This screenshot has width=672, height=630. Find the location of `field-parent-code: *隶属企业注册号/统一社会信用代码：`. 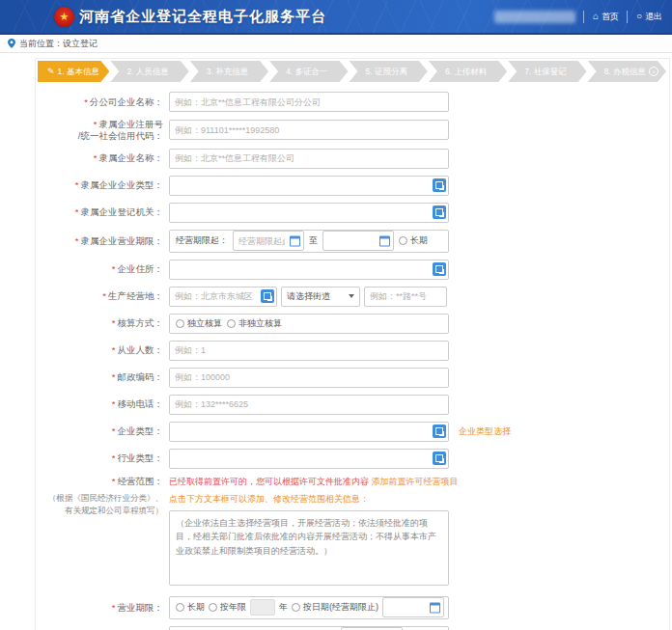

field-parent-code: *隶属企业注册号/统一社会信用代码： is located at coordinates (352, 130).